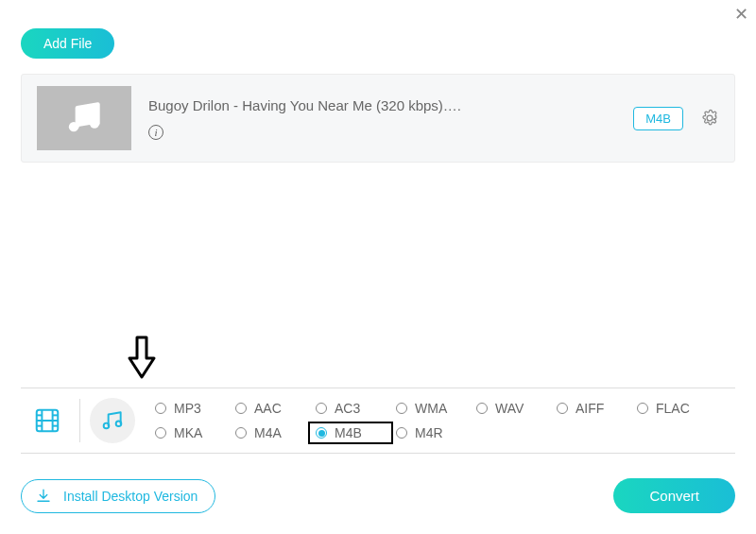 This screenshot has height=534, width=756. I want to click on format-option-m4b: M4B, so click(351, 433).